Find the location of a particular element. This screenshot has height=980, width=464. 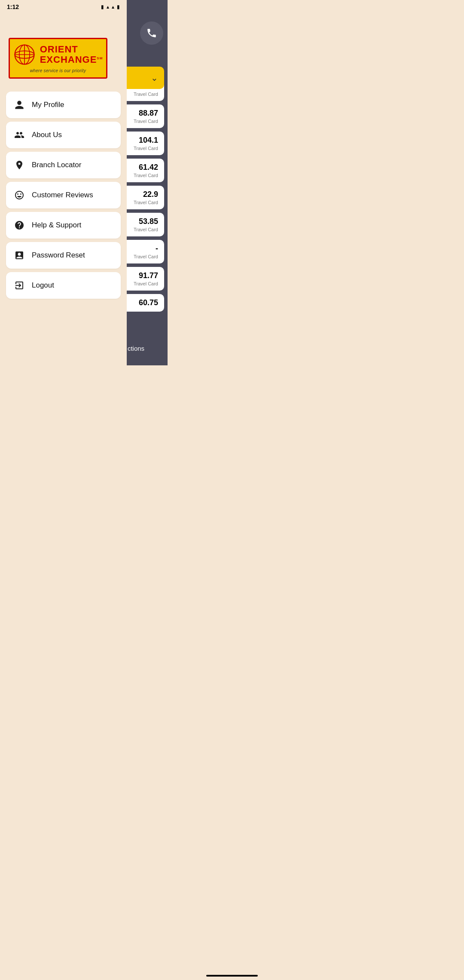

logo-top: ORIENT EXCHANGESM is located at coordinates (58, 55).